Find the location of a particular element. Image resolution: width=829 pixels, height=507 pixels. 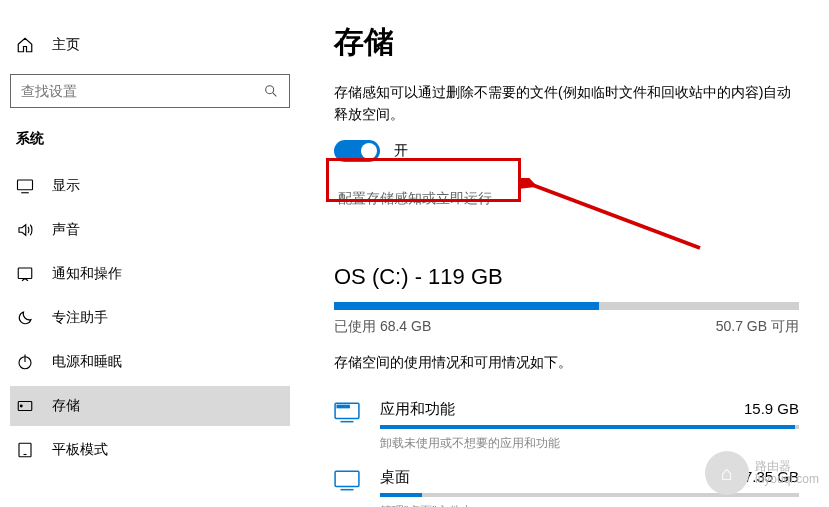

configure-storage-sense-link: 配置存储感知或立即运行 is located at coordinates (566, 199).